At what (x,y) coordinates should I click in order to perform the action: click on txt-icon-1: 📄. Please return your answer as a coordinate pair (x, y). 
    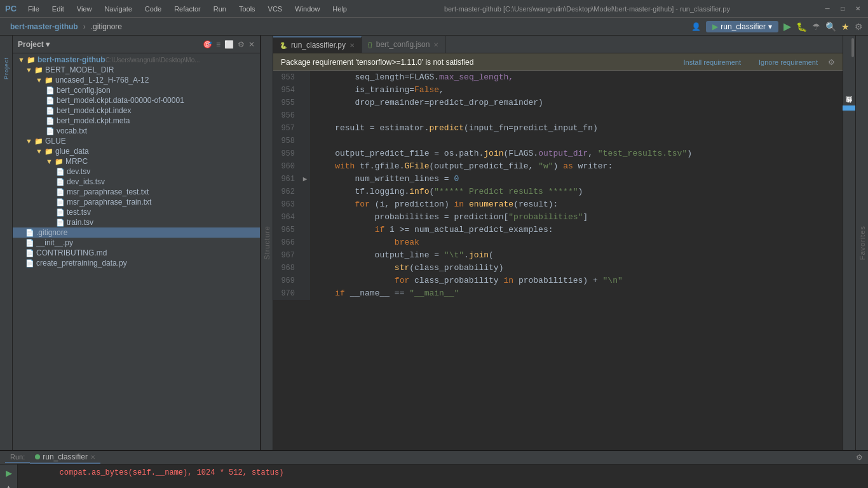
    Looking at the image, I should click on (60, 192).